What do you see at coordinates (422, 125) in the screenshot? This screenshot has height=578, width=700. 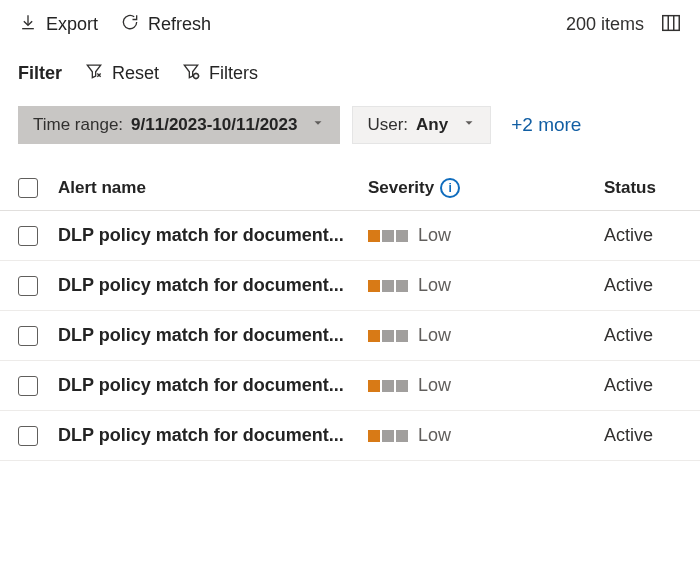 I see `user-chip: User: Any` at bounding box center [422, 125].